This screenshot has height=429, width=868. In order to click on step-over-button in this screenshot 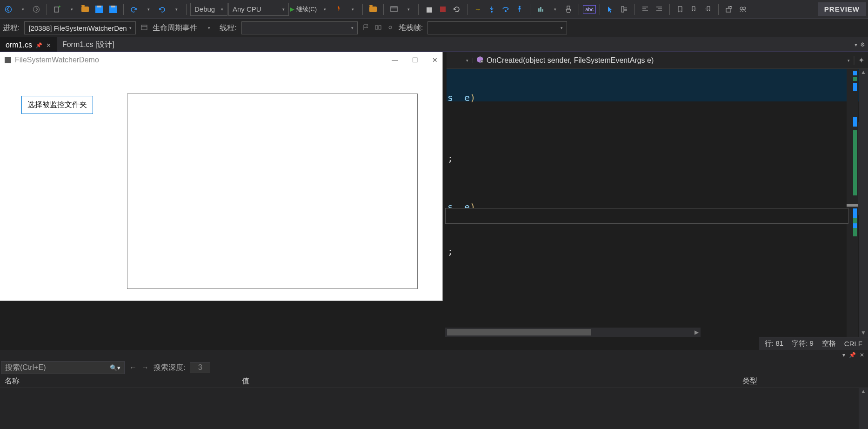, I will do `click(506, 9)`.